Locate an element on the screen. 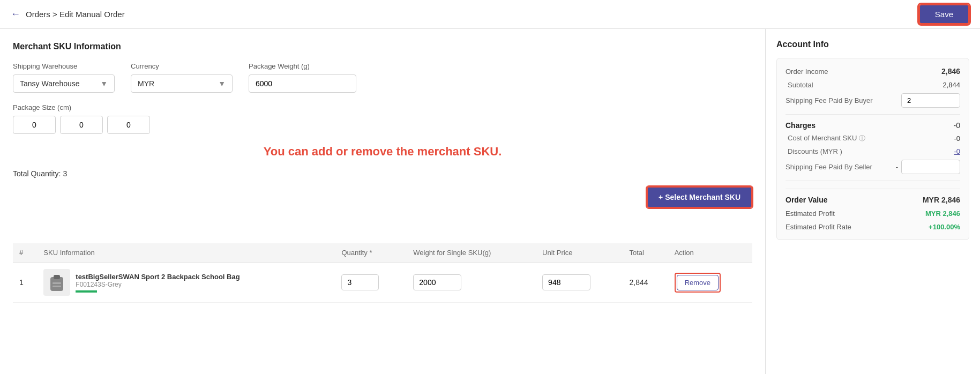 The image size is (980, 374). subtotal-label: Subtotal is located at coordinates (801, 85).